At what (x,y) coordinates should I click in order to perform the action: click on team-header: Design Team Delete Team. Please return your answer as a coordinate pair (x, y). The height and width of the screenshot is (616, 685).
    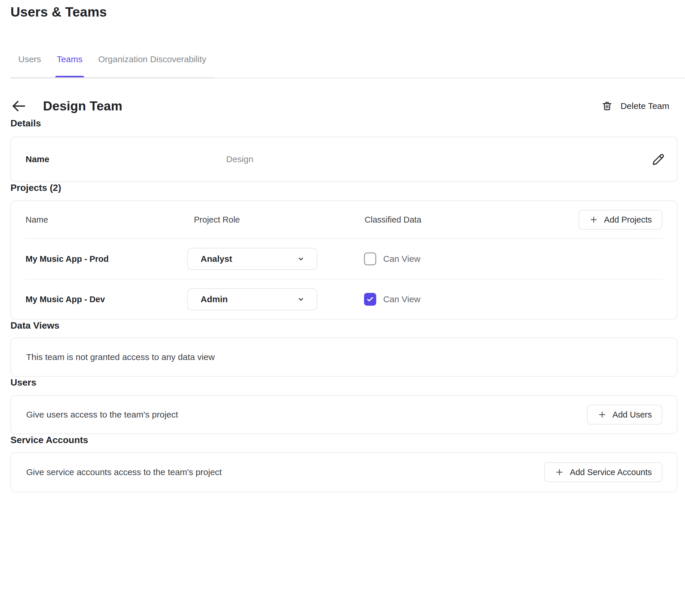
    Looking at the image, I should click on (344, 106).